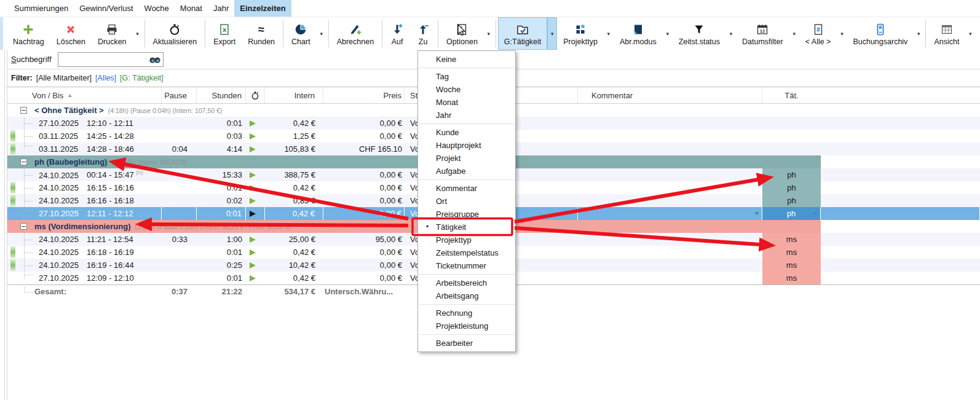 This screenshot has width=980, height=400. What do you see at coordinates (28, 33) in the screenshot?
I see `toolbar-button-nachtrag: Nachtrag` at bounding box center [28, 33].